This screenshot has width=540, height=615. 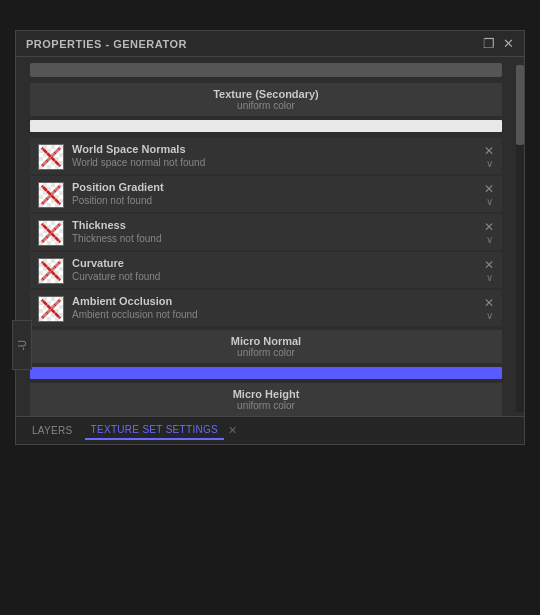 What do you see at coordinates (51, 157) in the screenshot?
I see `world-space-normals-icon` at bounding box center [51, 157].